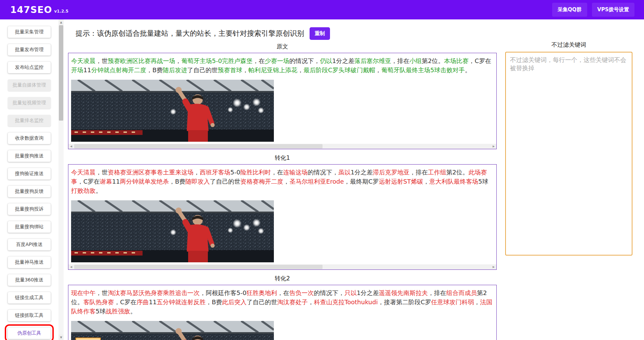 This screenshot has width=644, height=340. Describe the element at coordinates (29, 67) in the screenshot. I see `sidebar-item-publish-site-monitor: 发布站点监控` at that location.